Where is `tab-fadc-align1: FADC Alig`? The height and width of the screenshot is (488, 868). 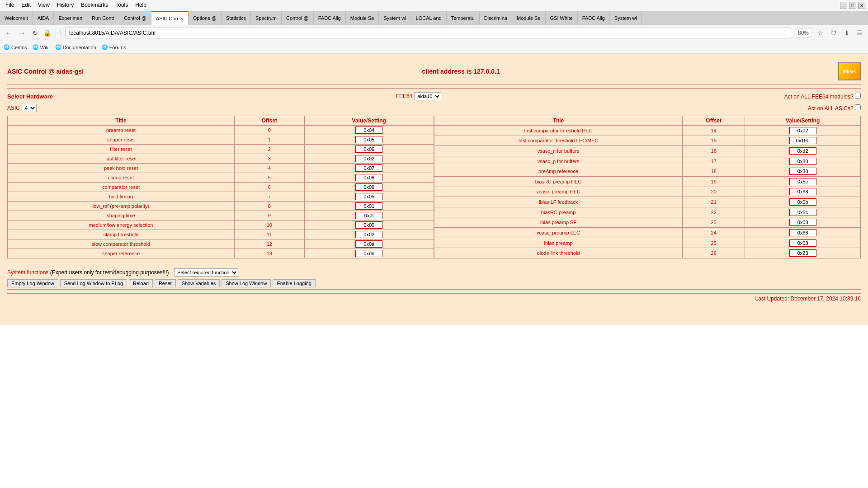 tab-fadc-align1: FADC Alig is located at coordinates (330, 18).